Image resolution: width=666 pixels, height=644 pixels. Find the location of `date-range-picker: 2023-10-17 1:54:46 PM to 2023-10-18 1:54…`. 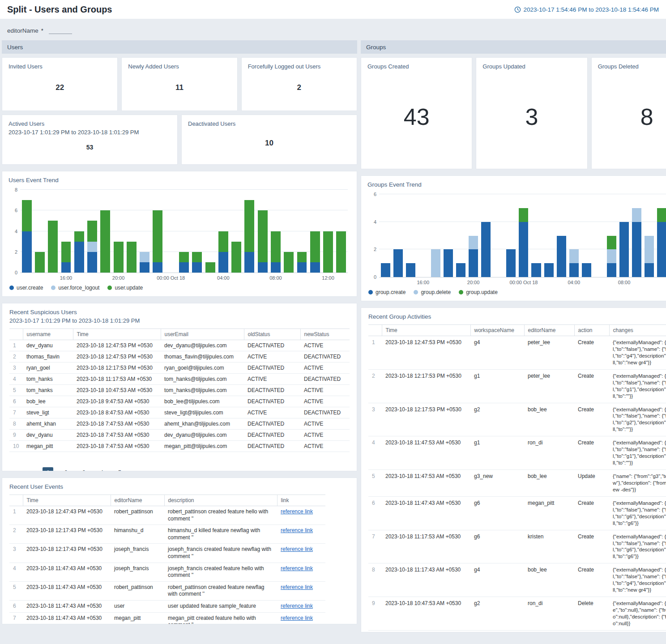

date-range-picker: 2023-10-17 1:54:46 PM to 2023-10-18 1:54… is located at coordinates (586, 10).